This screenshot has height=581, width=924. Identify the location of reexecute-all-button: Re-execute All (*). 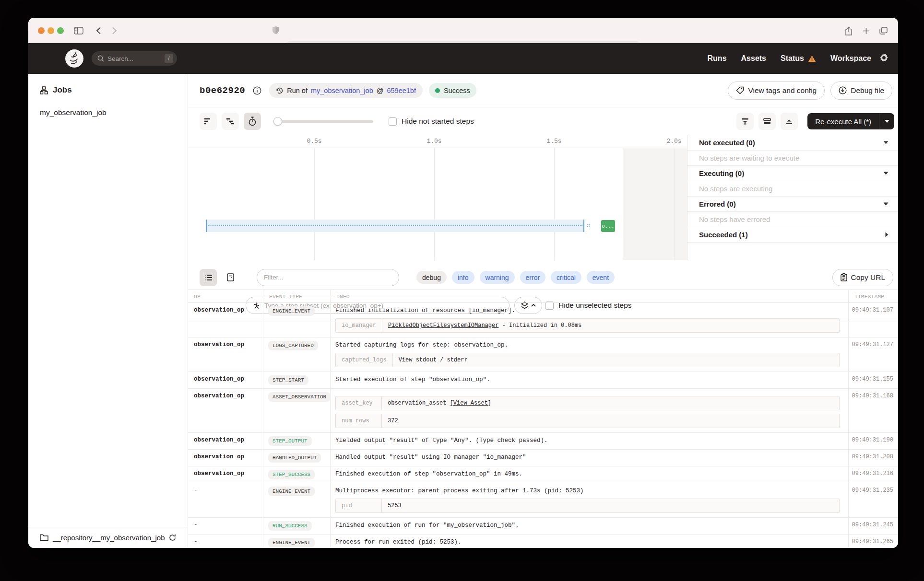
(843, 121).